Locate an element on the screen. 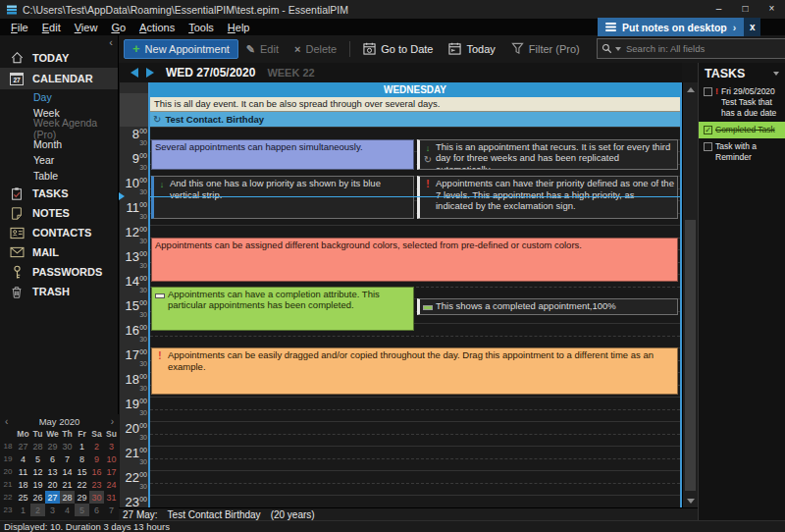 The image size is (785, 532). go-to-date-button: Go to Date is located at coordinates (398, 49).